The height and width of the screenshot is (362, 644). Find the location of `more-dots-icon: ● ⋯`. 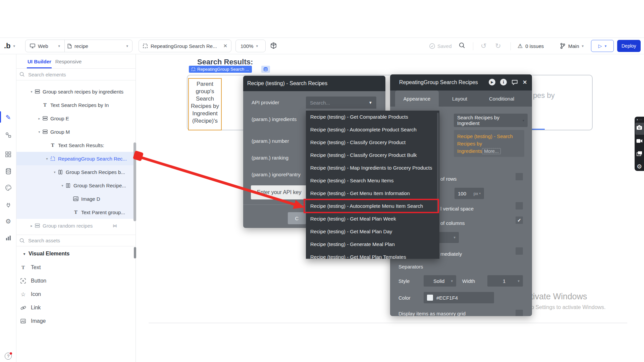

more-dots-icon: ● ⋯ is located at coordinates (639, 120).